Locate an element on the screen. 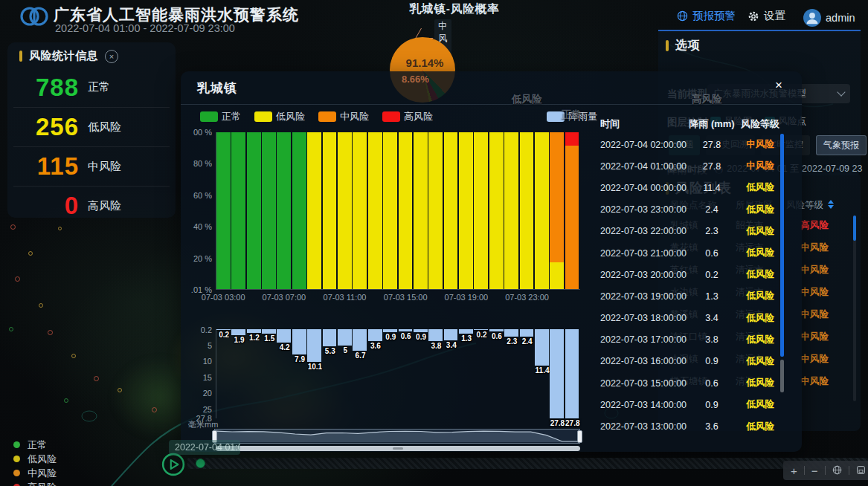 This screenshot has height=486, width=868. cell-rain: 3.8 is located at coordinates (712, 340).